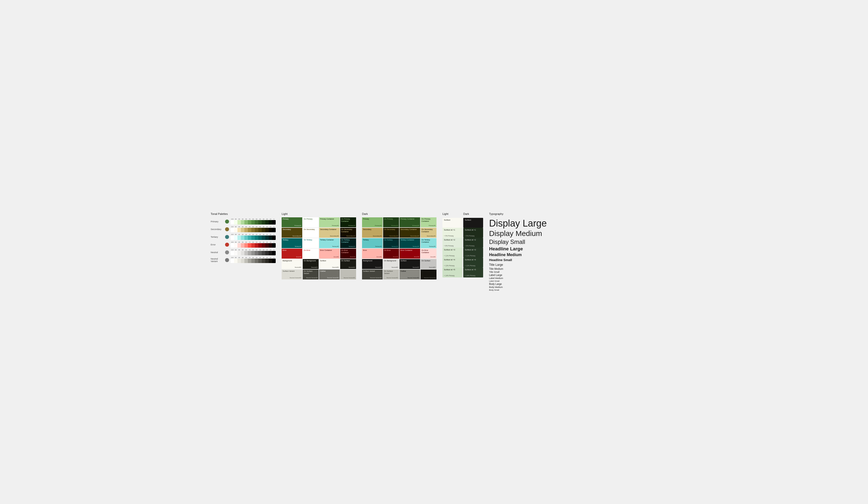 The width and height of the screenshot is (868, 504). What do you see at coordinates (452, 263) in the screenshot?
I see `elevation-item: Surface at +4+ 12% Primary` at bounding box center [452, 263].